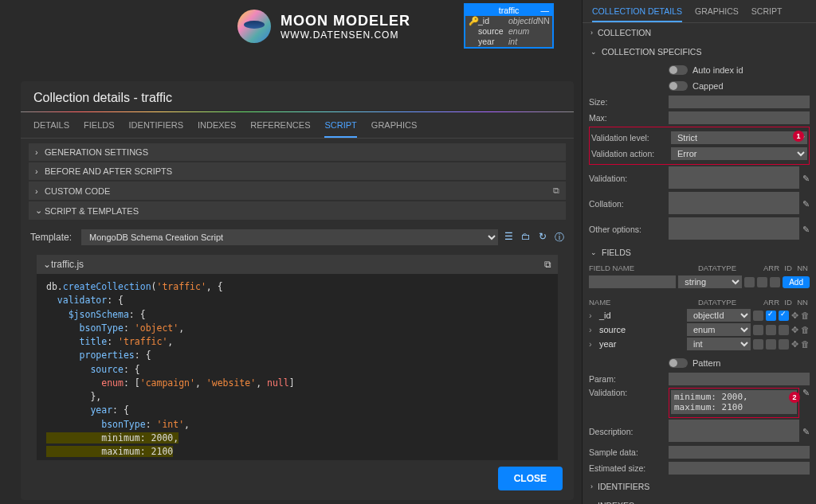 This screenshot has height=504, width=816. What do you see at coordinates (734, 203) in the screenshot?
I see `collation-input` at bounding box center [734, 203].